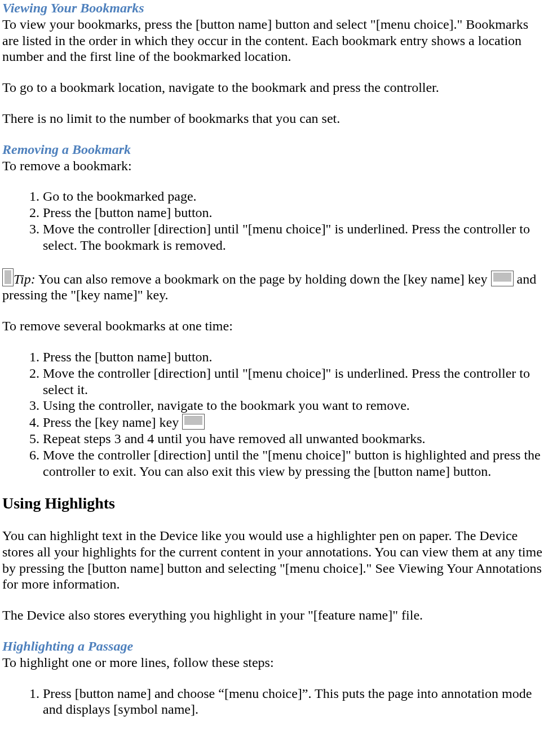 This screenshot has height=756, width=548. What do you see at coordinates (274, 702) in the screenshot?
I see `highlighting-steps-list: Press [button name] and choose “[menu ch…` at bounding box center [274, 702].